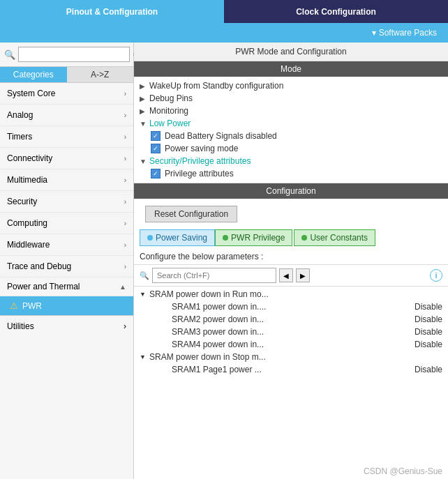  What do you see at coordinates (100, 75) in the screenshot?
I see `tab-az: A->Z` at bounding box center [100, 75].